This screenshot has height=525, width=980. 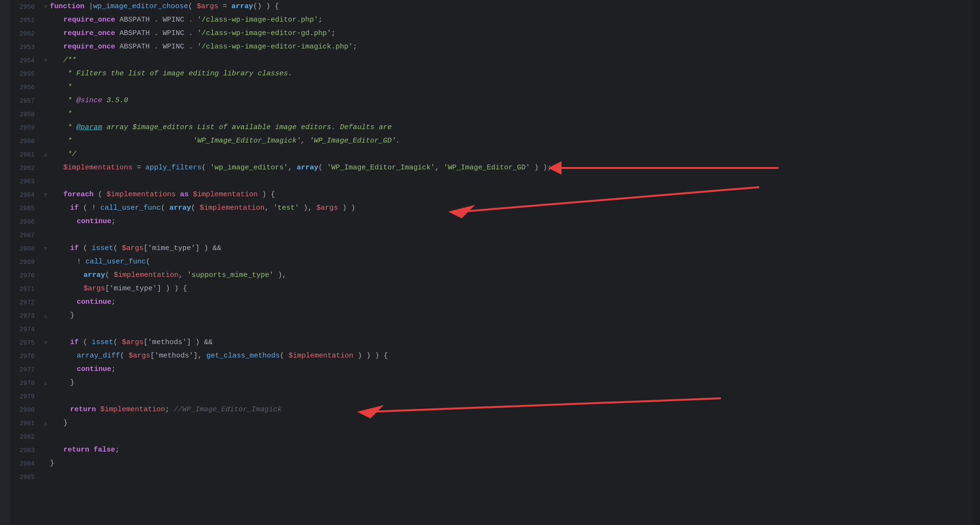 I want to click on table-row: 2985, so click(x=492, y=477).